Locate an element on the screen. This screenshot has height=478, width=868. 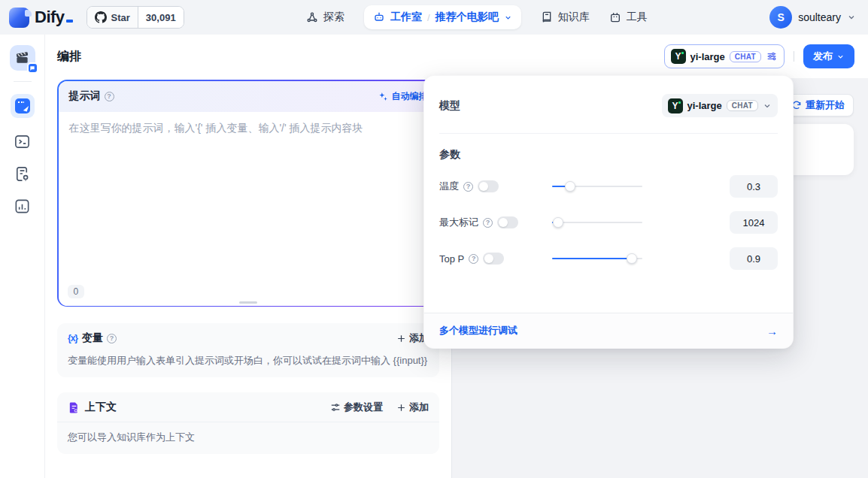
variable-icon: {x} is located at coordinates (72, 338).